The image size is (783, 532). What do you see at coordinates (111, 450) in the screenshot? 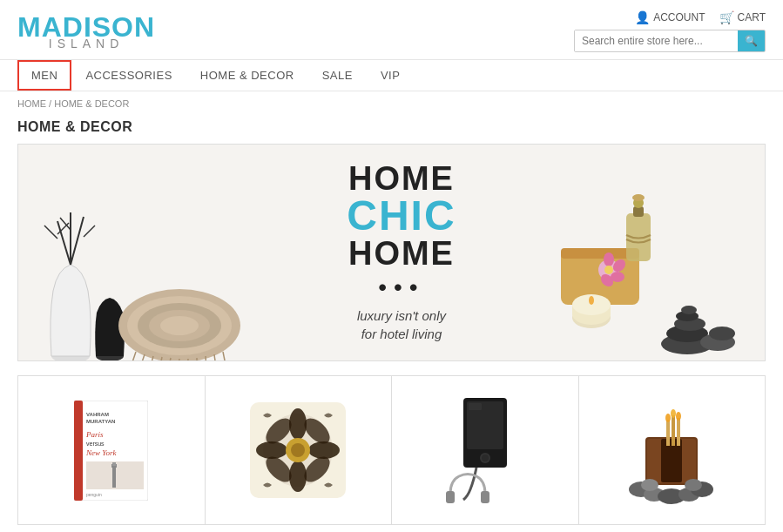
I see `book-image: VAHRAM MURATYAN Paris versus New York pe…` at bounding box center [111, 450].